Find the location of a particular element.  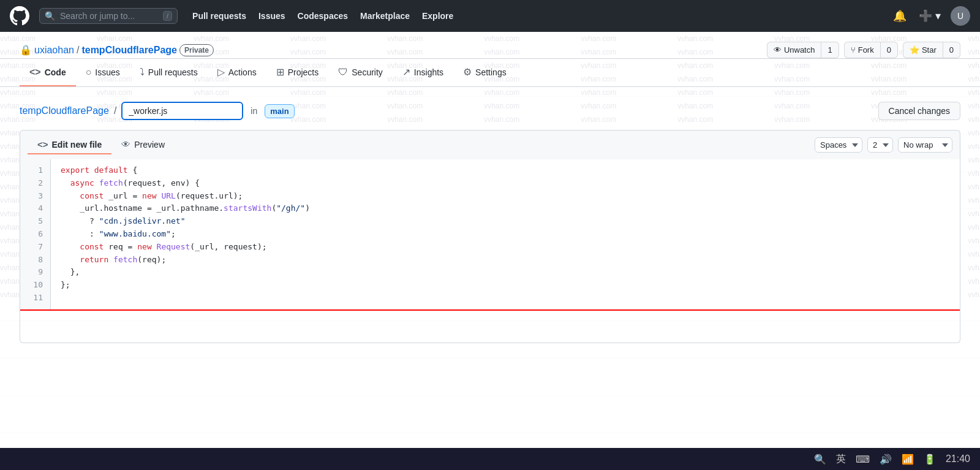

tab-settings: ⚙ Settings is located at coordinates (485, 72).